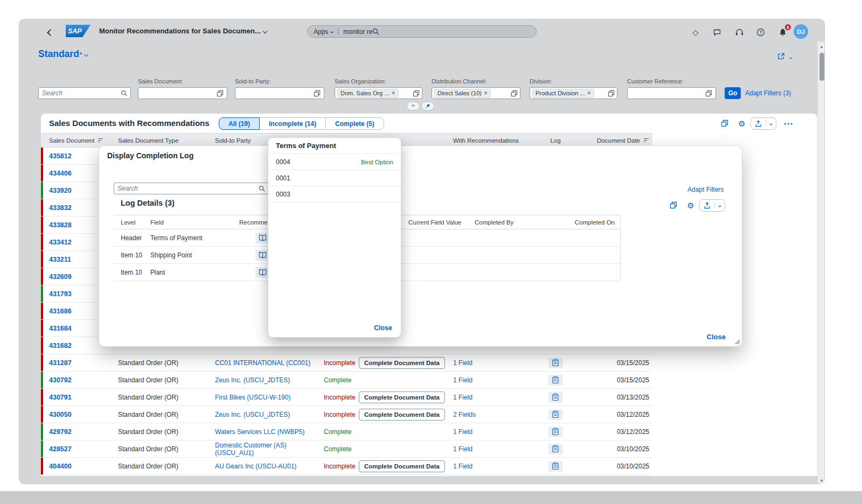 The height and width of the screenshot is (504, 862). What do you see at coordinates (822, 67) in the screenshot?
I see `scrollbar-thumb` at bounding box center [822, 67].